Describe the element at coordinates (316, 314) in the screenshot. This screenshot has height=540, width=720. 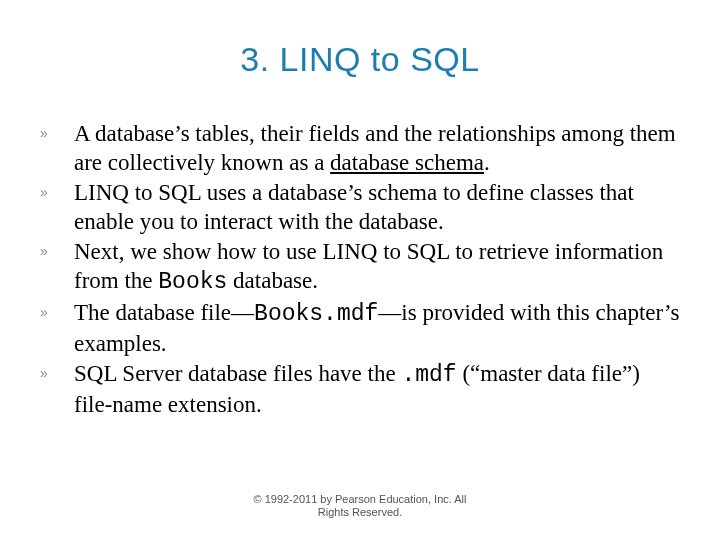
I see `code-term: Books.mdf` at that location.